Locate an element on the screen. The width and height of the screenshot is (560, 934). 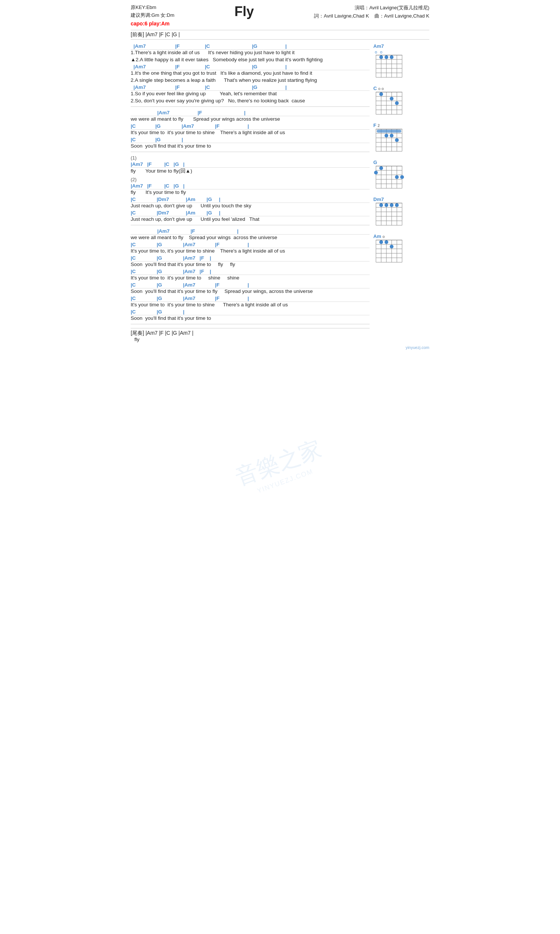
chorus-pre-chord1: |Am7 |F | is located at coordinates (250, 113).